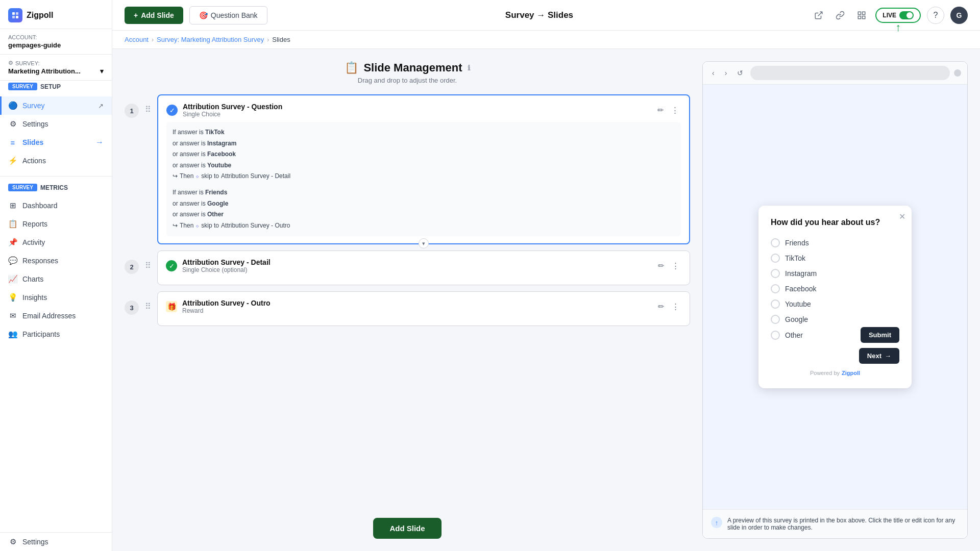  What do you see at coordinates (203, 15) in the screenshot?
I see `bank-icon: 🎯` at bounding box center [203, 15].